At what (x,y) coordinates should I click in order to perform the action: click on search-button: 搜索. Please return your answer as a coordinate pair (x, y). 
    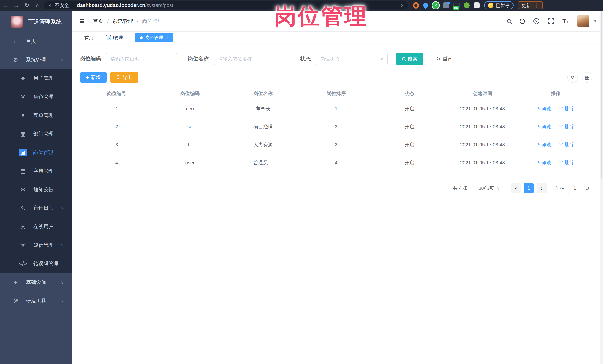
    Looking at the image, I should click on (410, 59).